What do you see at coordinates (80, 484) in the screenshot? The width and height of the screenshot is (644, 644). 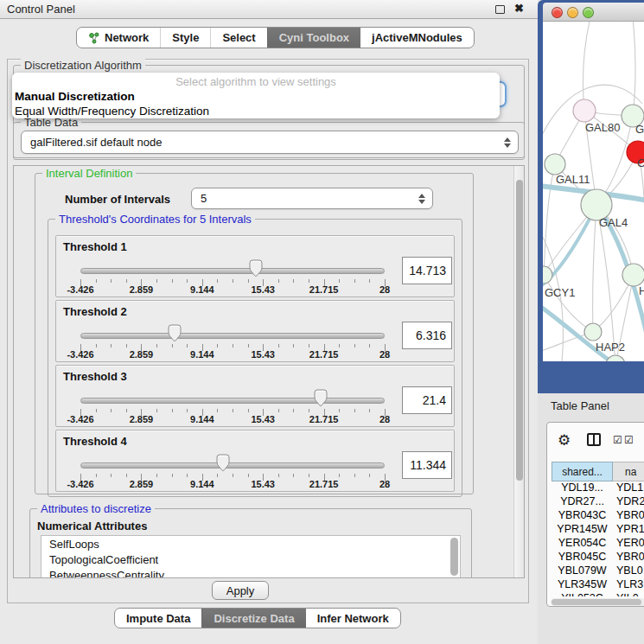 I see `tick-label: -3.426` at bounding box center [80, 484].